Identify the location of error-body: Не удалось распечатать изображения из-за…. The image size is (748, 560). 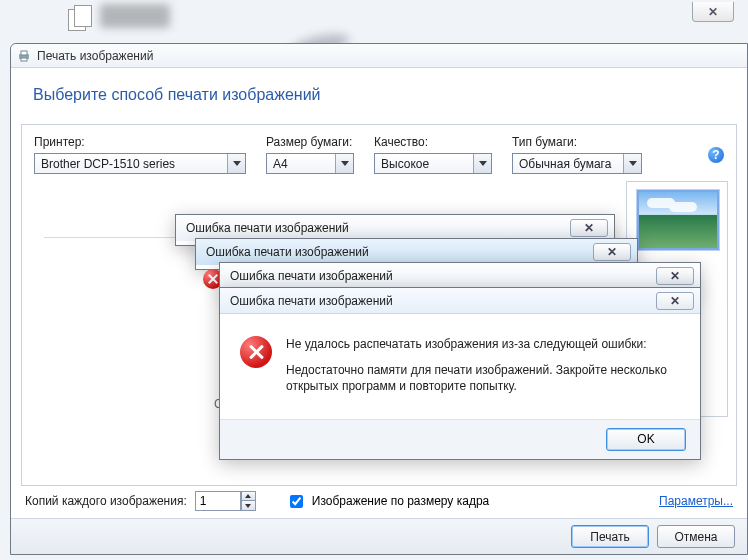
(460, 366).